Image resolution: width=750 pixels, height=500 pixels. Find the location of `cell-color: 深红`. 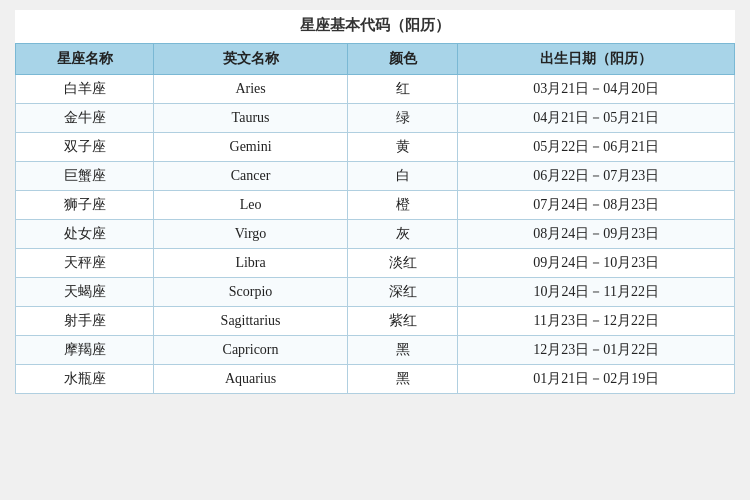

cell-color: 深红 is located at coordinates (402, 292).